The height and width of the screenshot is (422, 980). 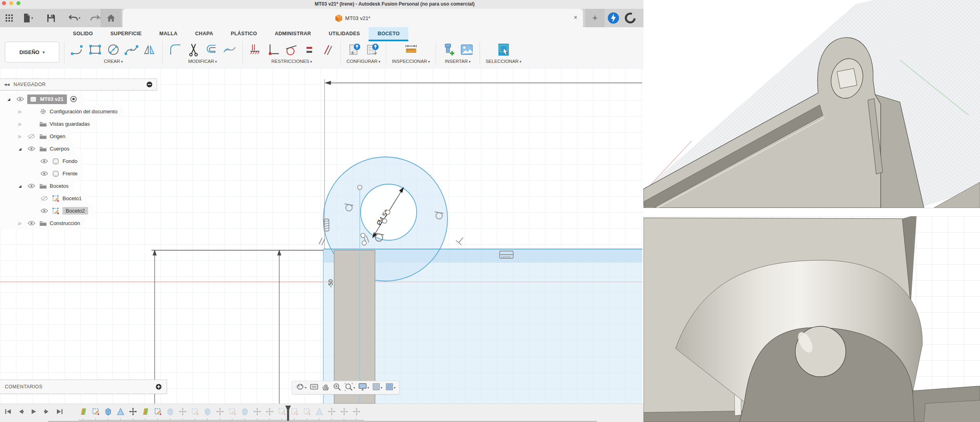 I want to click on tab-solido: SOLIDO, so click(x=83, y=34).